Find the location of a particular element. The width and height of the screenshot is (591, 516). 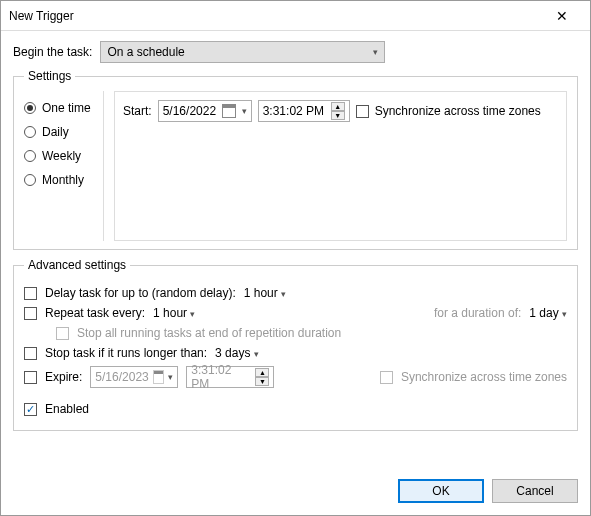

schedule-radio-group: One time Daily Weekly Monthly is located at coordinates (64, 166).